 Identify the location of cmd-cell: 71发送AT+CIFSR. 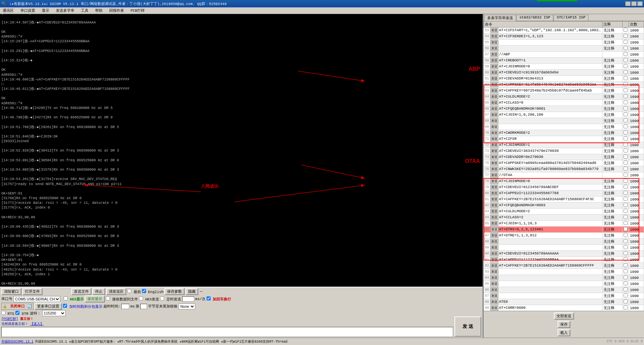
(543, 139).